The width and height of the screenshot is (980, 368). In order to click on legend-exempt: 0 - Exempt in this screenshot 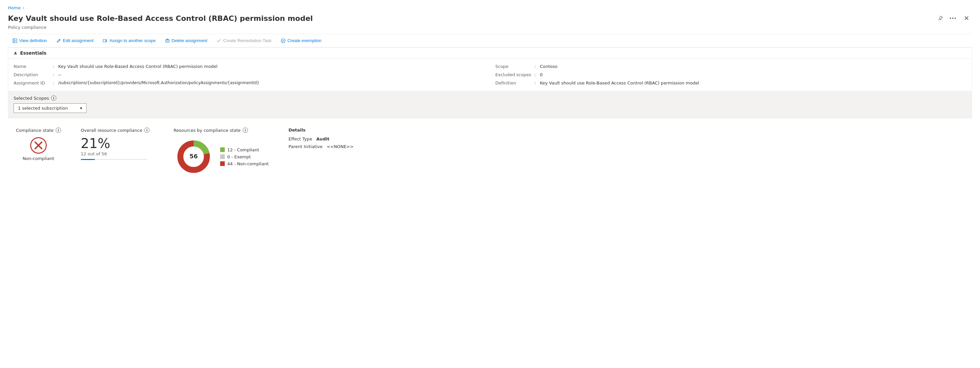, I will do `click(245, 157)`.